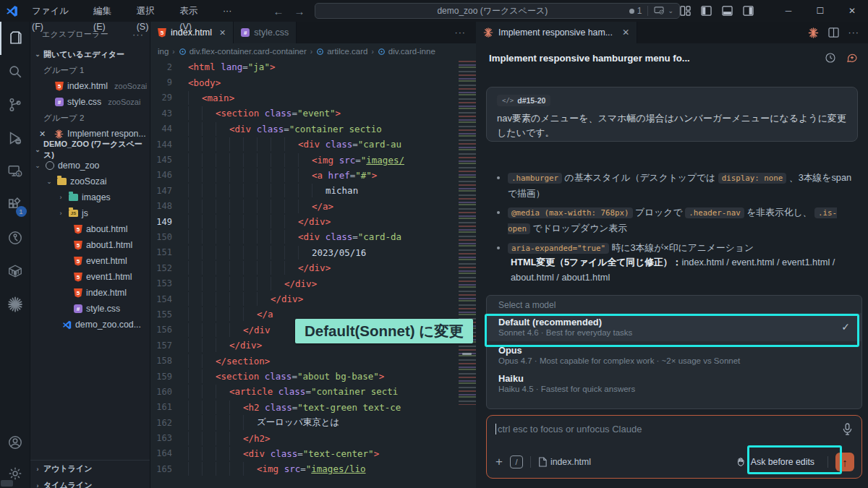 The height and width of the screenshot is (488, 868). What do you see at coordinates (674, 356) in the screenshot?
I see `model-option-opus: OpusOpus 4.7 · Most capable for complex …` at bounding box center [674, 356].